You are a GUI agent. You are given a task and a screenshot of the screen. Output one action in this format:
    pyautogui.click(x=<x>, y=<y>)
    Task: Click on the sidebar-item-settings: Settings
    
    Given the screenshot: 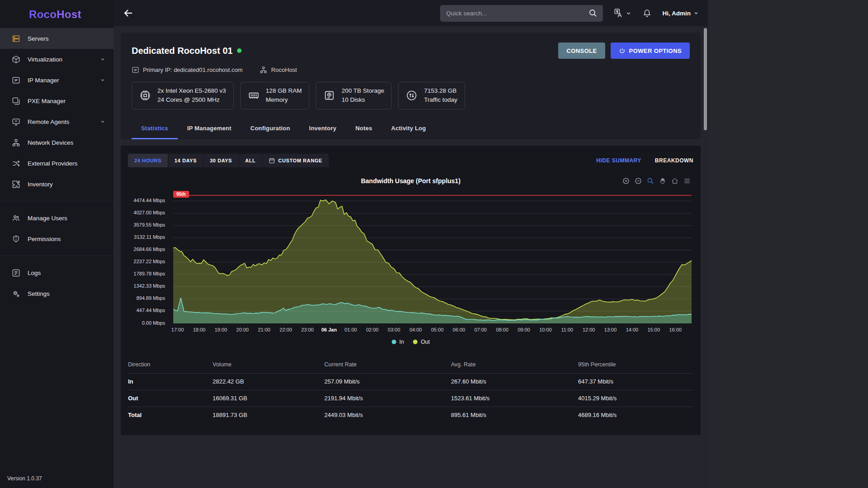 What is the action you would take?
    pyautogui.click(x=57, y=294)
    